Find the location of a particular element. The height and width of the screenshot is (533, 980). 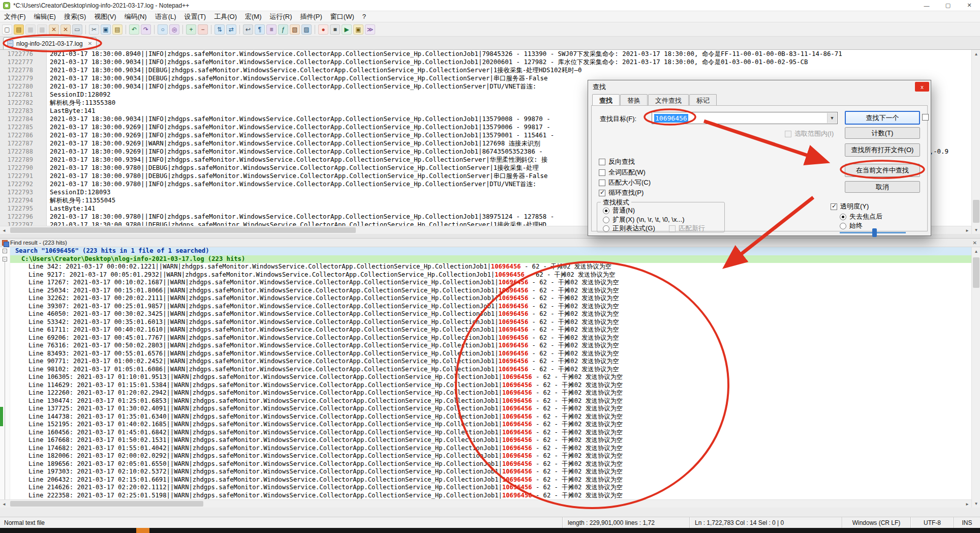

search-result-row: Line 69206: 2021-03-17 00:45:01.7767||WA… is located at coordinates (491, 338).